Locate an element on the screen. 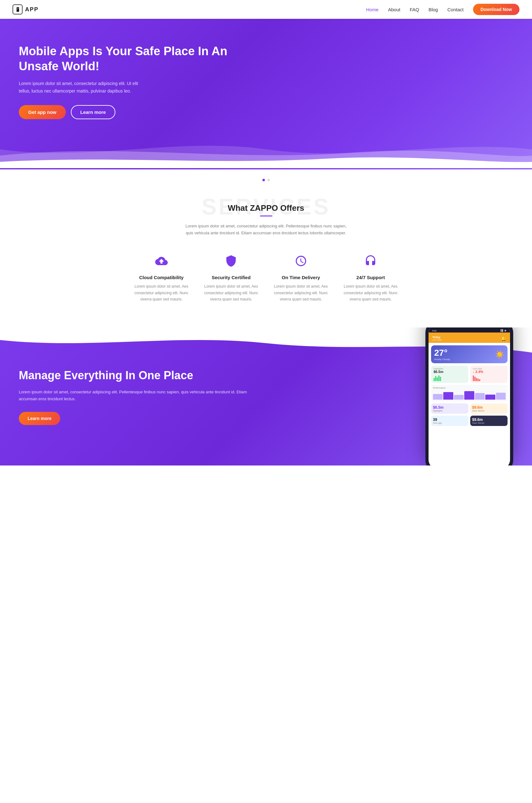 The image size is (532, 803). manage-headline: Manage Everything In One Place is located at coordinates (142, 375).